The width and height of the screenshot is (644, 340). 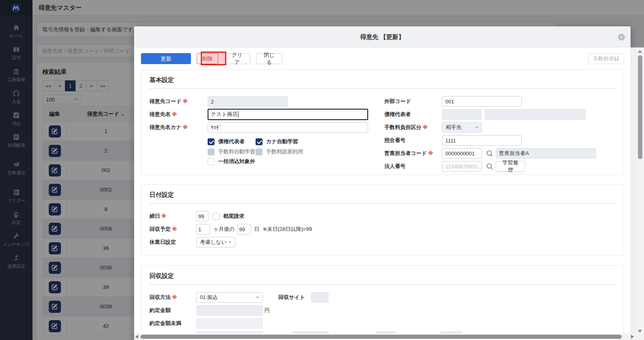 What do you see at coordinates (413, 140) in the screenshot?
I see `matching-number-label: 照合番号` at bounding box center [413, 140].